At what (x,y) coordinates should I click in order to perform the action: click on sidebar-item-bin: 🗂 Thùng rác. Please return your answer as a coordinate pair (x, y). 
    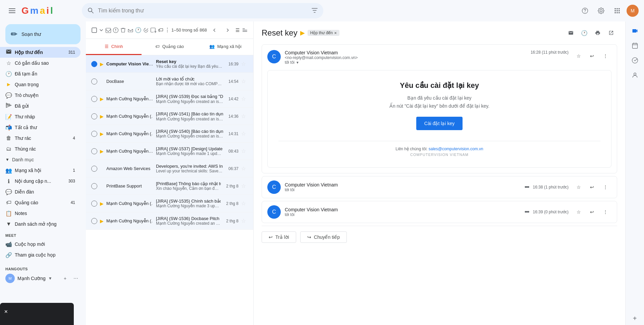
    Looking at the image, I should click on (40, 149).